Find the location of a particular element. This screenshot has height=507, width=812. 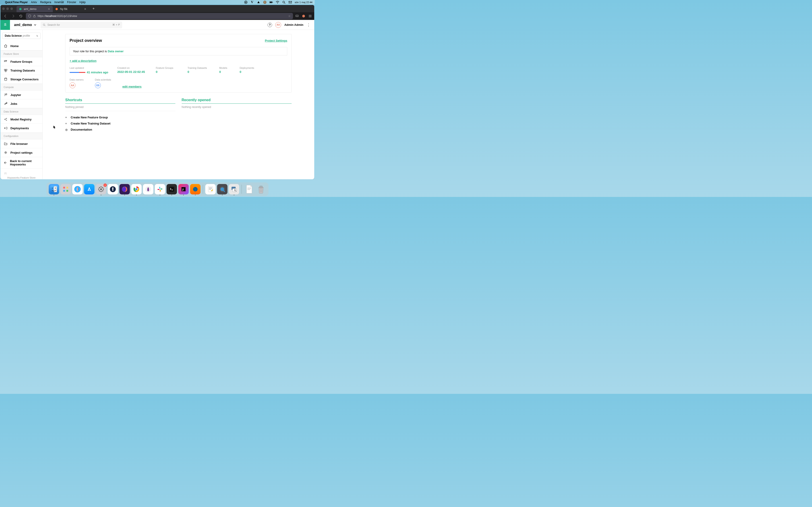

menubar-app-name: QuickTime Player is located at coordinates (16, 2).